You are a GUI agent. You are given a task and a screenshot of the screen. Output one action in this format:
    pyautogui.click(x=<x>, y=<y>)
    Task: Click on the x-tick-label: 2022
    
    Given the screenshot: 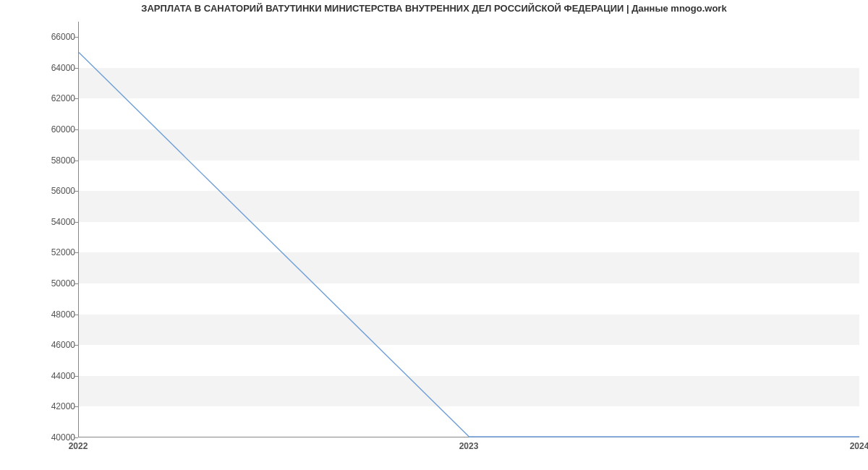 What is the action you would take?
    pyautogui.click(x=78, y=446)
    